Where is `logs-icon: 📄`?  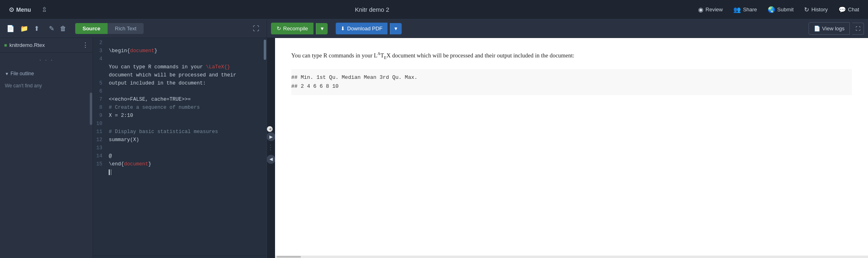 logs-icon: 📄 is located at coordinates (817, 28).